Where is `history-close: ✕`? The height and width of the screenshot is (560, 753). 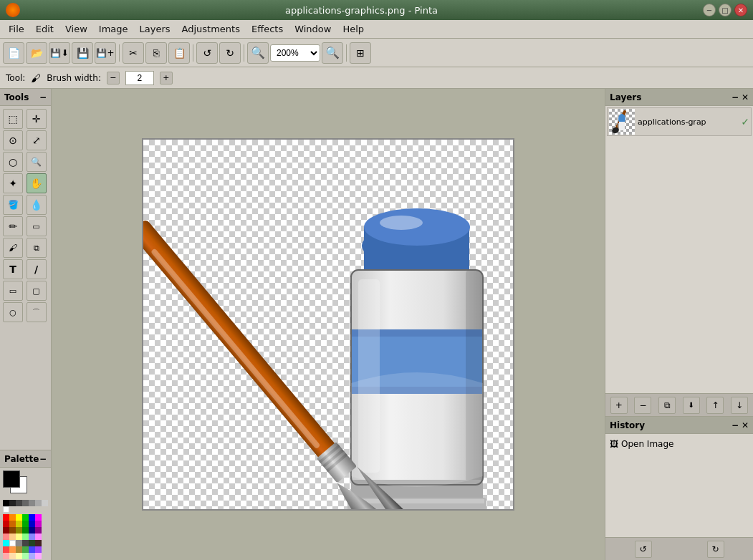 history-close: ✕ is located at coordinates (745, 425).